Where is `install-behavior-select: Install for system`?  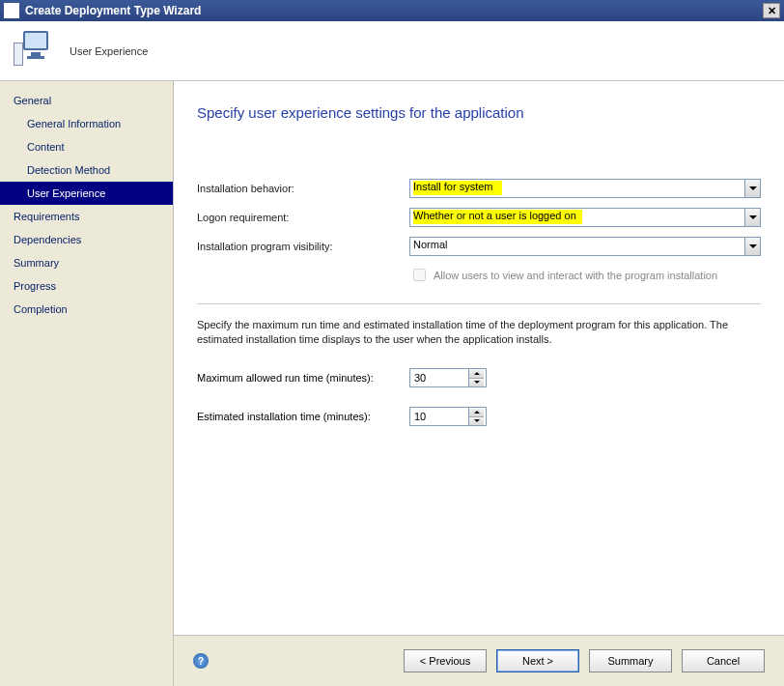
install-behavior-select: Install for system is located at coordinates (585, 188).